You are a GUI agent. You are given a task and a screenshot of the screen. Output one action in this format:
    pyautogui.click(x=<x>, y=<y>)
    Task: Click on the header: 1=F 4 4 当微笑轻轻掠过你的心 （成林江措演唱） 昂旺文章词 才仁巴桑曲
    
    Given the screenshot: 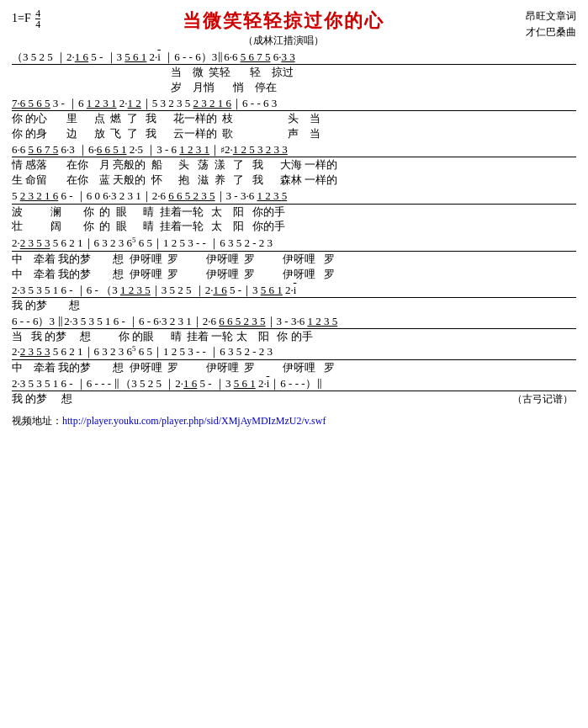 What is the action you would take?
    pyautogui.click(x=294, y=29)
    